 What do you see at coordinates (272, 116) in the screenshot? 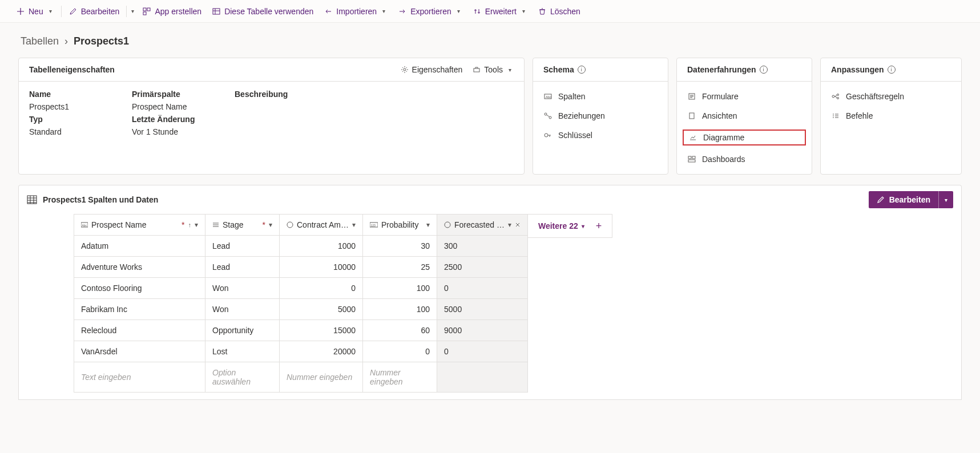
I see `table-properties-card: Tabelleneigenschaften Eigenschaften Tool…` at bounding box center [272, 116].